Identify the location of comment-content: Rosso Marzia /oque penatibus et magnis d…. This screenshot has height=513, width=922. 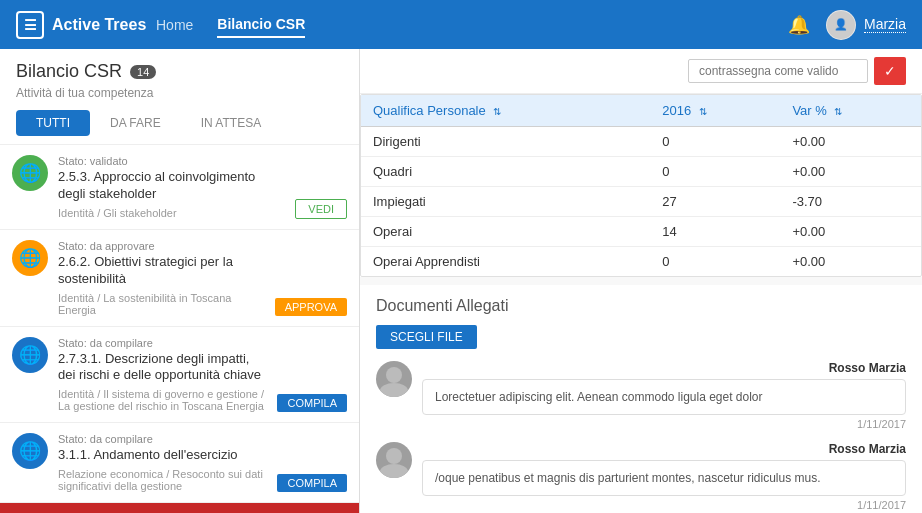
(664, 476).